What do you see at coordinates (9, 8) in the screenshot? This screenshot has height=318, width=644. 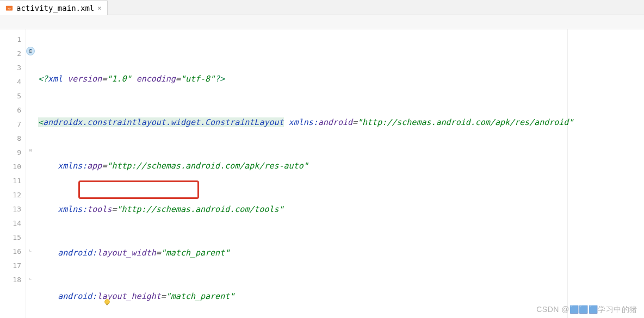 I see `xml-file-icon: <>` at bounding box center [9, 8].